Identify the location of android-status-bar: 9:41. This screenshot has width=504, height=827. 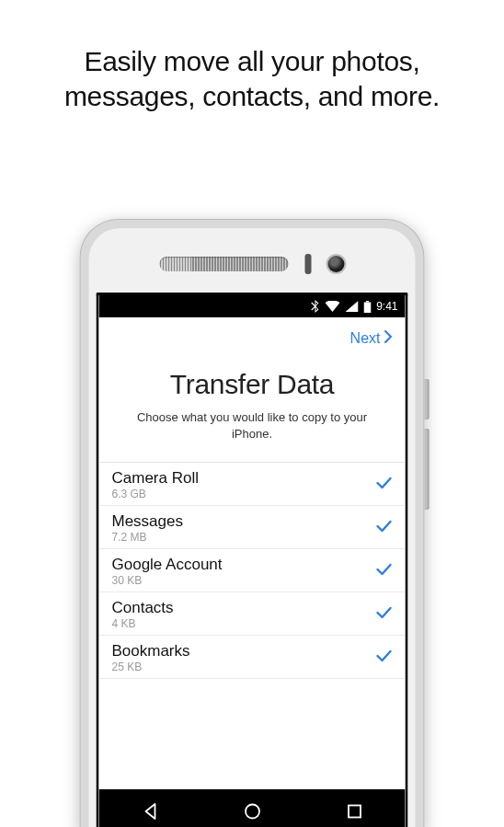
(252, 306).